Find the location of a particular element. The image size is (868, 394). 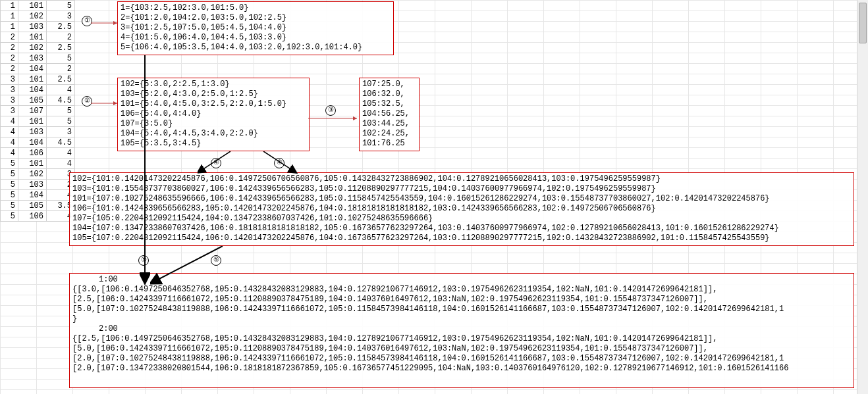

table-row: 51032 is located at coordinates (38, 185).